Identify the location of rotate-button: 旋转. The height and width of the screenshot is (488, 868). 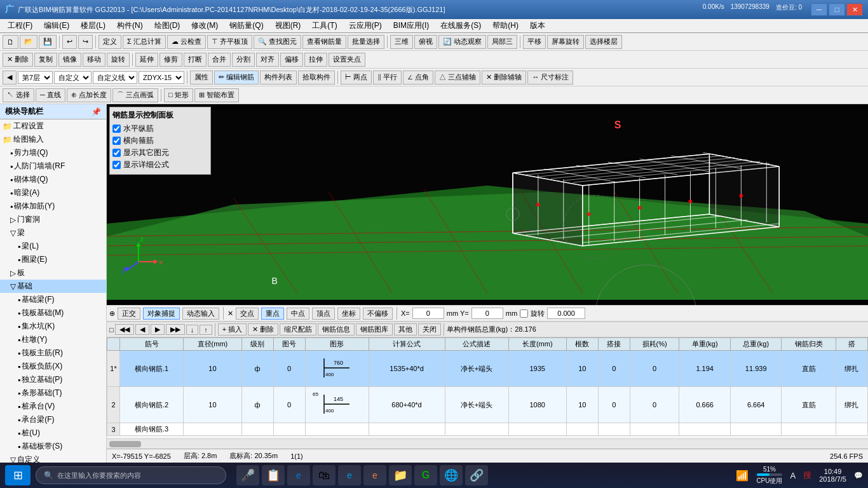
(118, 60).